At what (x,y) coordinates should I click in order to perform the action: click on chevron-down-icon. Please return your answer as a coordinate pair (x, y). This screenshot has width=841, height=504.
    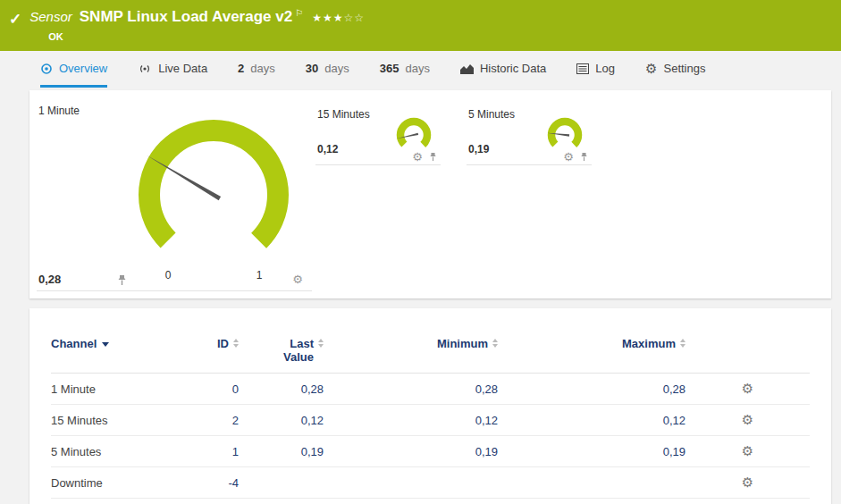
    Looking at the image, I should click on (105, 345).